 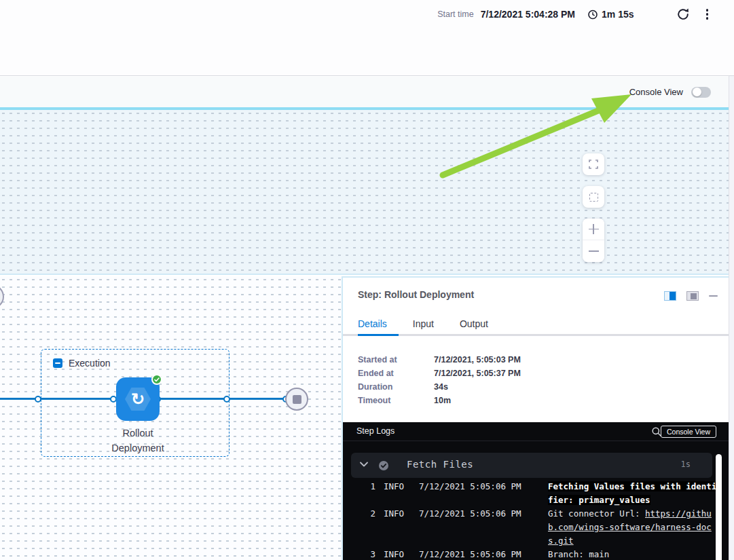 What do you see at coordinates (81, 363) in the screenshot?
I see `execution-group-header: Execution` at bounding box center [81, 363].